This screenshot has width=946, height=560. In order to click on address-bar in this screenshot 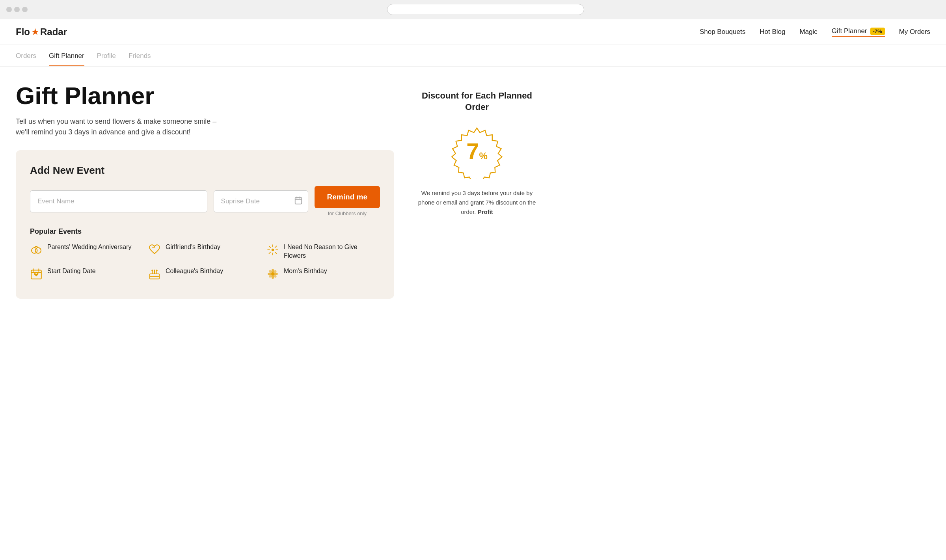, I will do `click(486, 9)`.